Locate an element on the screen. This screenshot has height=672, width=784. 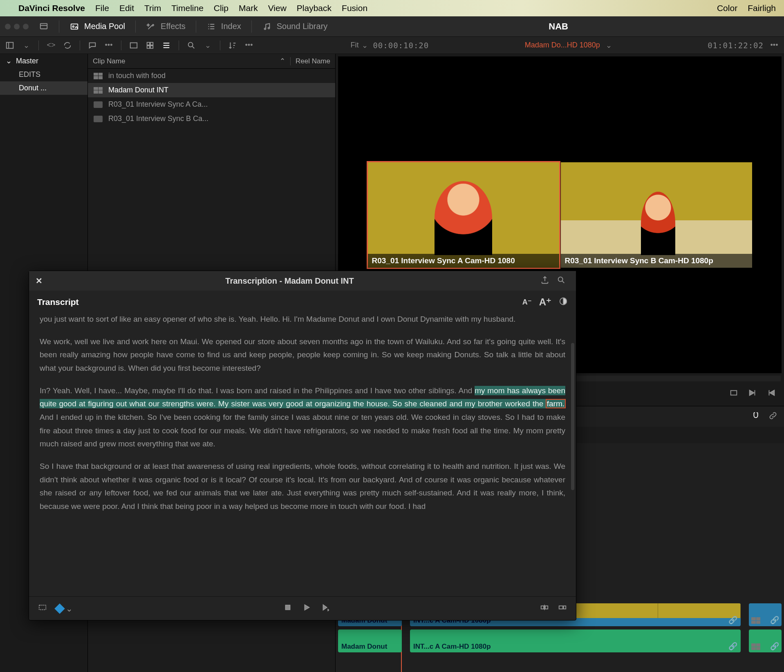
clip-row: R03_01 Interview Sync B Ca... is located at coordinates (212, 119).